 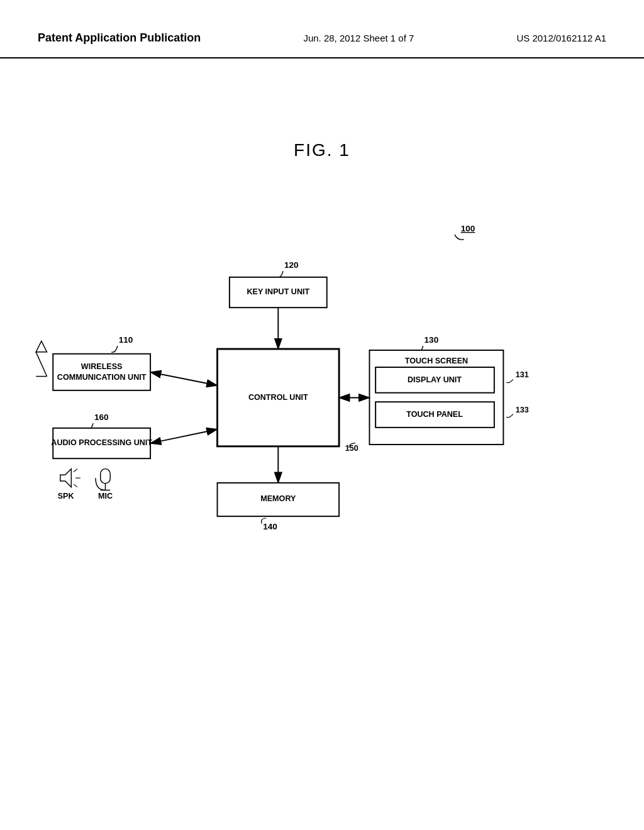 I want to click on wireless-label-line2: COMMUNICATION UNIT, so click(x=102, y=377).